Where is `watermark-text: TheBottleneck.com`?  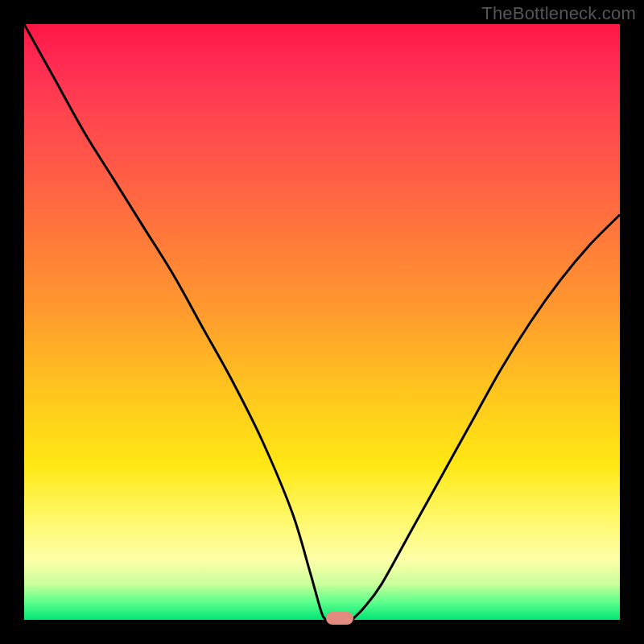
watermark-text: TheBottleneck.com is located at coordinates (559, 14).